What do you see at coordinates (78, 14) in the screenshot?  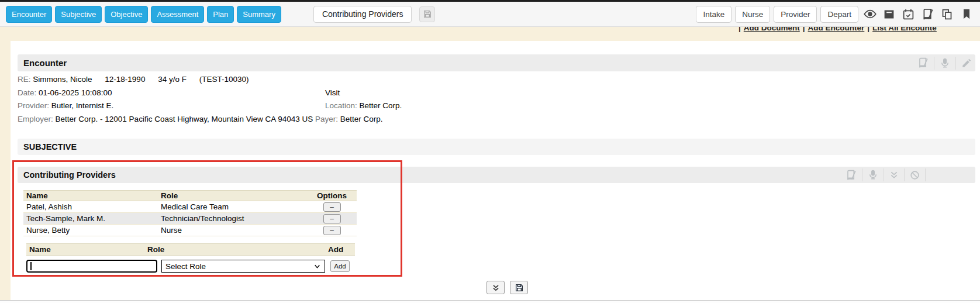 I see `subjective-nav-button: Subjective` at bounding box center [78, 14].